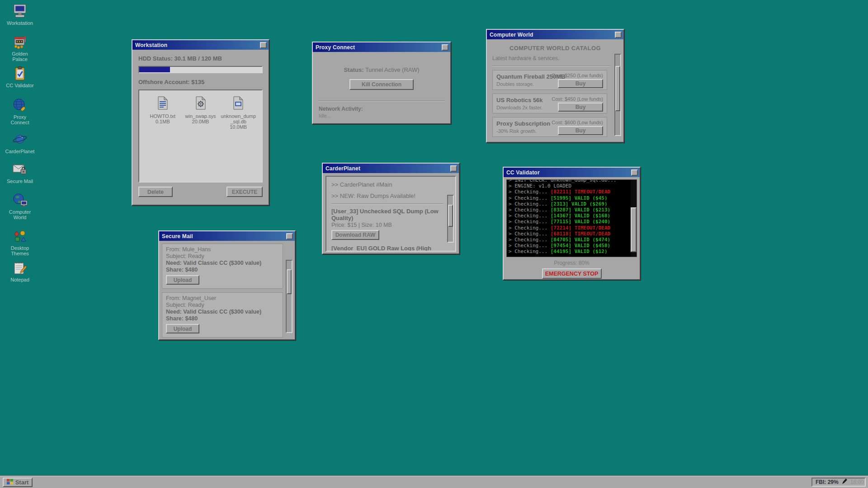 This screenshot has height=488, width=868. What do you see at coordinates (555, 86) in the screenshot?
I see `window-computer-world: Computer World COMPUTER WORLD CATALOG La…` at bounding box center [555, 86].